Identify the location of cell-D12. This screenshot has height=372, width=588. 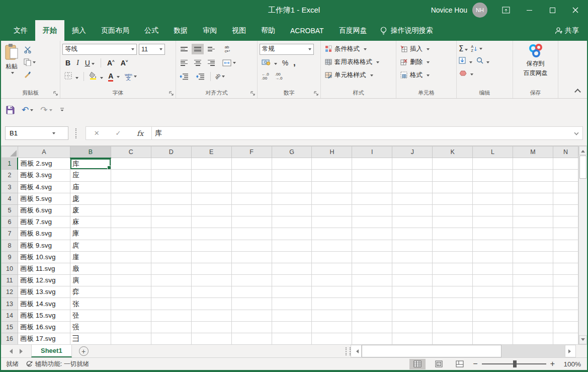
(171, 292).